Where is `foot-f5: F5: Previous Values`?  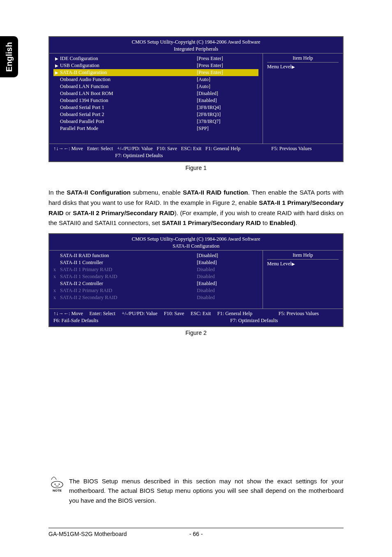 foot-f5: F5: Previous Values is located at coordinates (292, 149).